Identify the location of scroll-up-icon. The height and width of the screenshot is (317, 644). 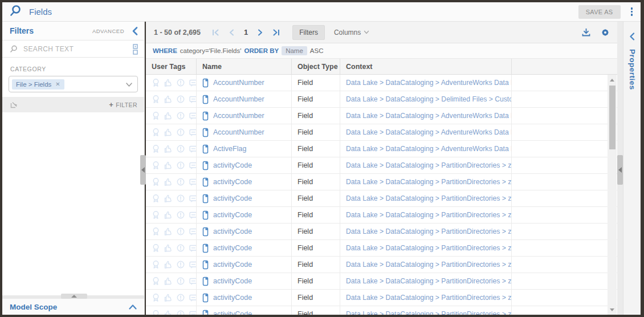
(612, 80).